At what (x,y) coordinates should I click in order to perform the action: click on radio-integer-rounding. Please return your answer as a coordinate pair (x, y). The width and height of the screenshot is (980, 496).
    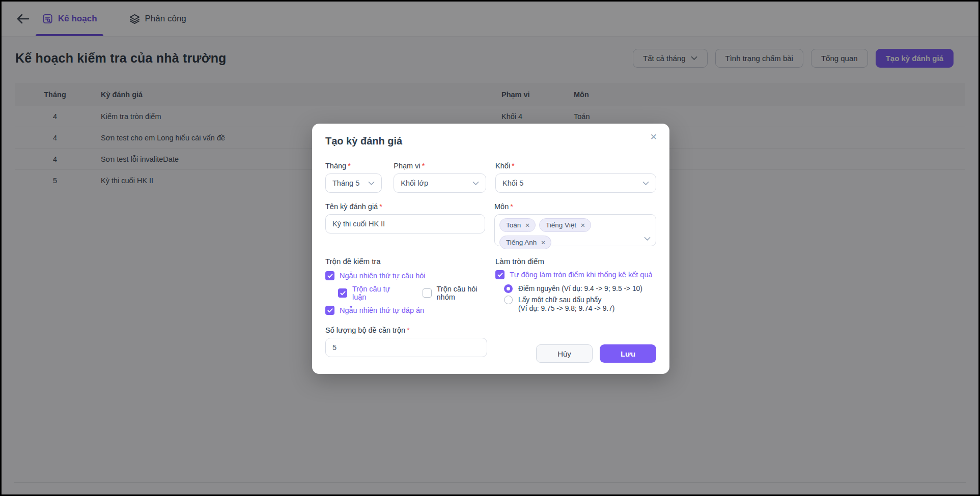
    Looking at the image, I should click on (508, 289).